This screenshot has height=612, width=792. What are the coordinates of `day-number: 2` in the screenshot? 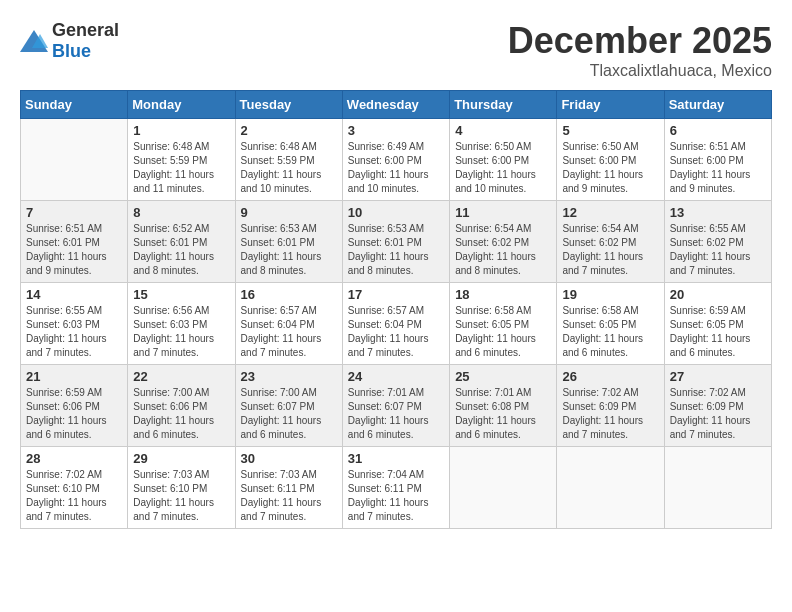 It's located at (289, 130).